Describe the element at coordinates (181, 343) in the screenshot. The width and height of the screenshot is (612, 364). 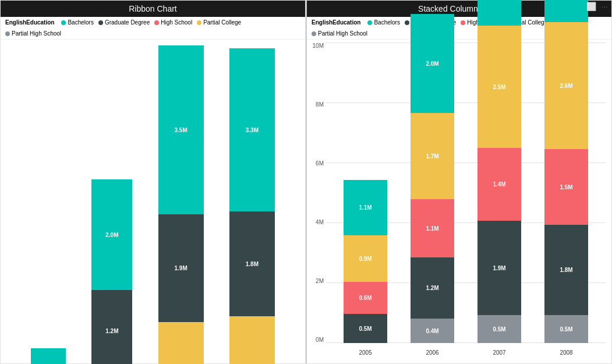
I see `seg-2007-partialcollege: 2.5M` at that location.